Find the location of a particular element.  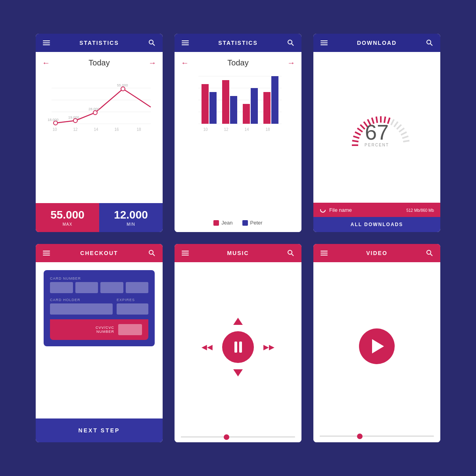

card-holder-label: CARD HOLDER is located at coordinates (81, 300).